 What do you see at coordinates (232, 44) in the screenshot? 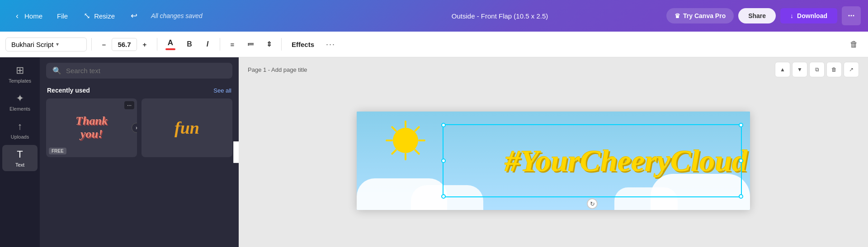
I see `align-center-button: ≡` at bounding box center [232, 44].